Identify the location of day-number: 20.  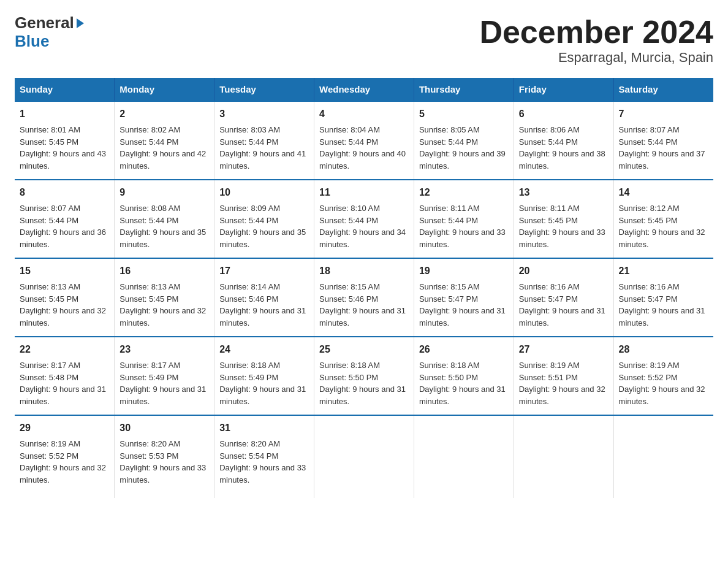
(564, 271).